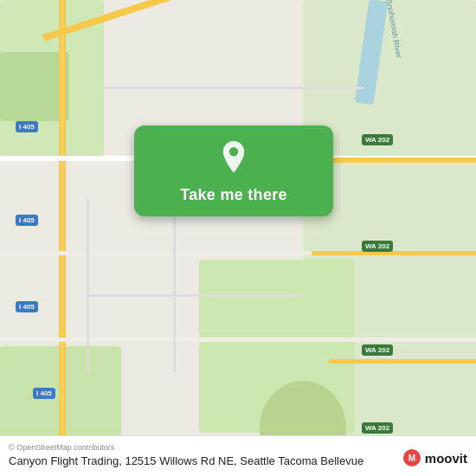  Describe the element at coordinates (27, 306) in the screenshot. I see `shield-i405-3: I 405` at that location.